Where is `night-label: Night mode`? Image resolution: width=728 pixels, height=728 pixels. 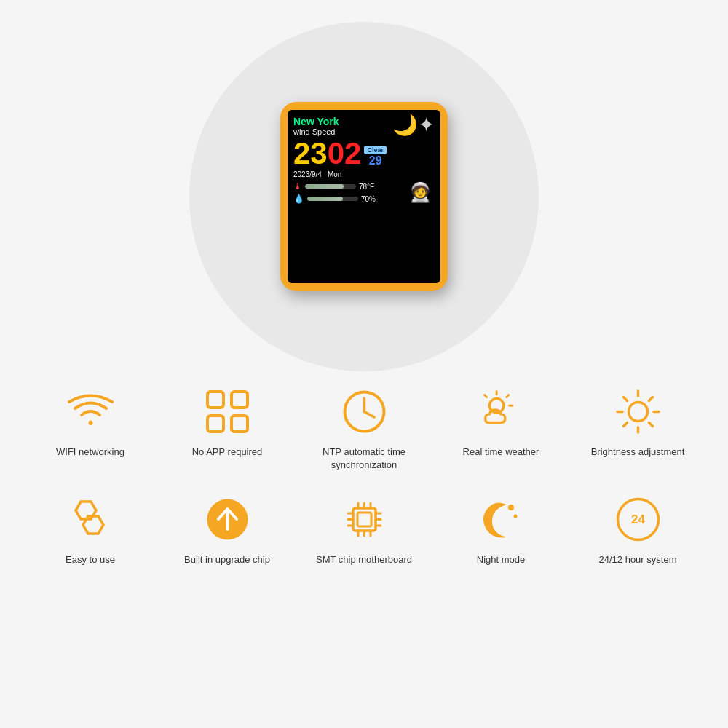 night-label: Night mode is located at coordinates (501, 560).